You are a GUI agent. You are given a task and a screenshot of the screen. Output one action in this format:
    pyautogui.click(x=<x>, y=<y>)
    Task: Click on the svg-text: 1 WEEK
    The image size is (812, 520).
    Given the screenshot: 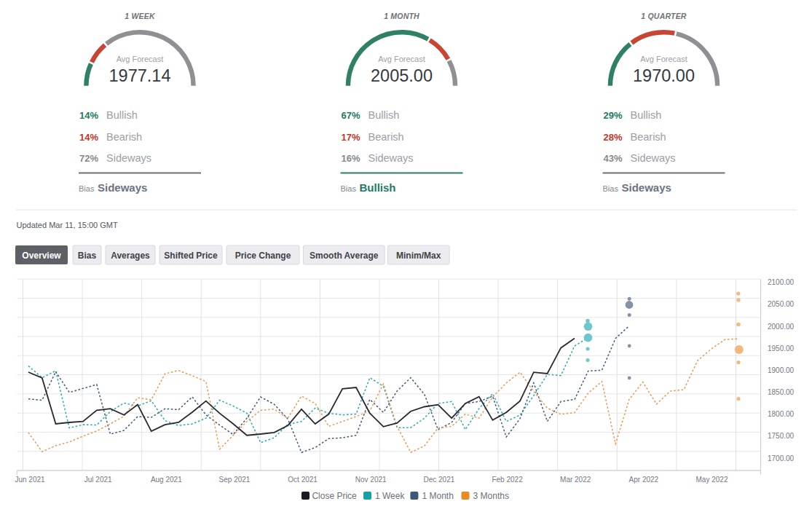 What is the action you would take?
    pyautogui.click(x=140, y=16)
    